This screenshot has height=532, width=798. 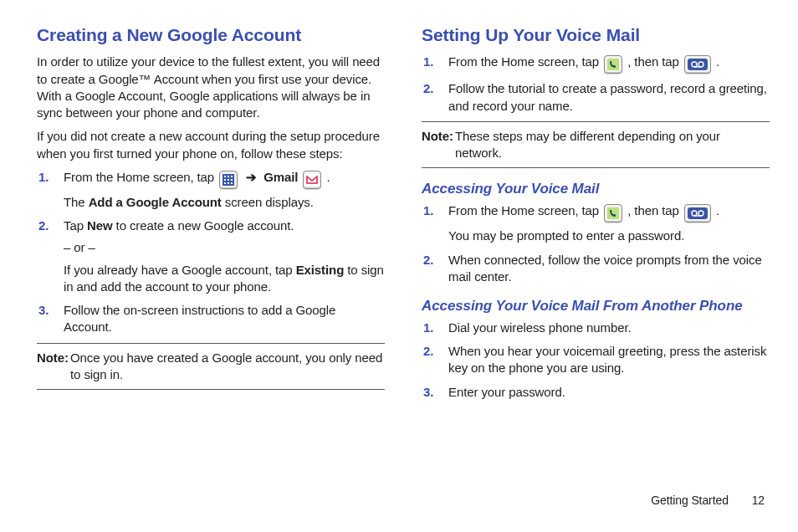 What do you see at coordinates (587, 144) in the screenshot?
I see `note-text: These steps may be different depending o…` at bounding box center [587, 144].